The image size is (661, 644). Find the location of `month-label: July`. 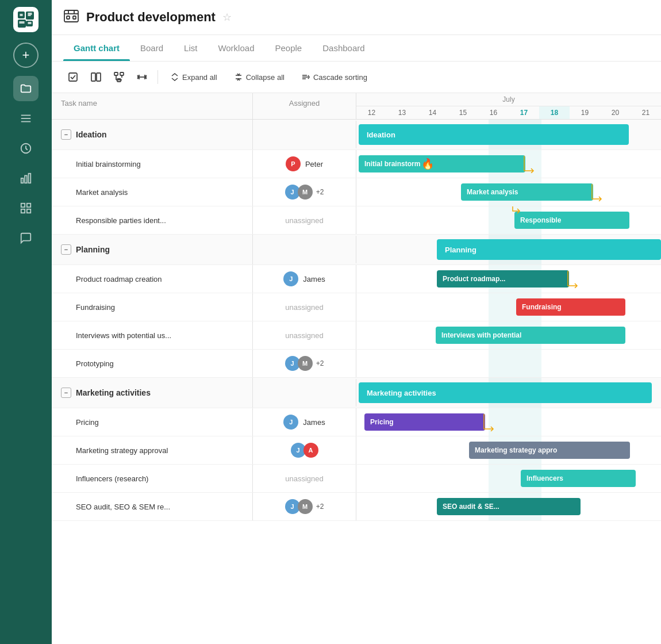

month-label: July is located at coordinates (508, 99).